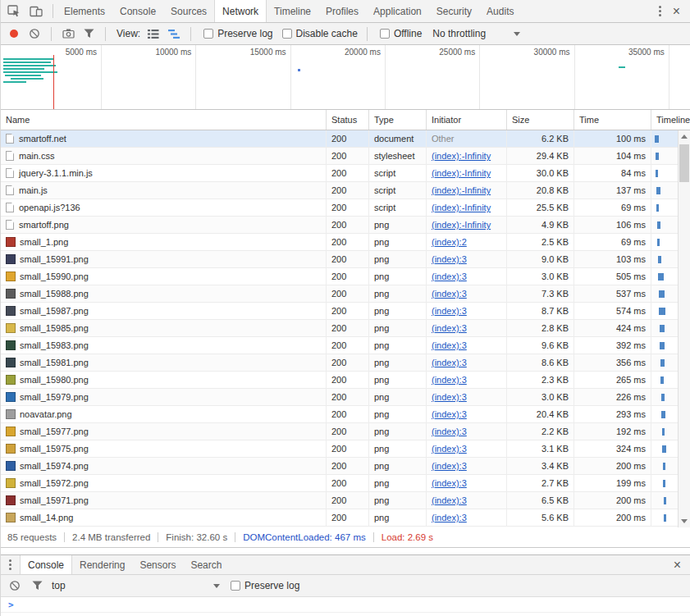 The height and width of the screenshot is (616, 690). I want to click on close-devtools-button: ×, so click(676, 11).